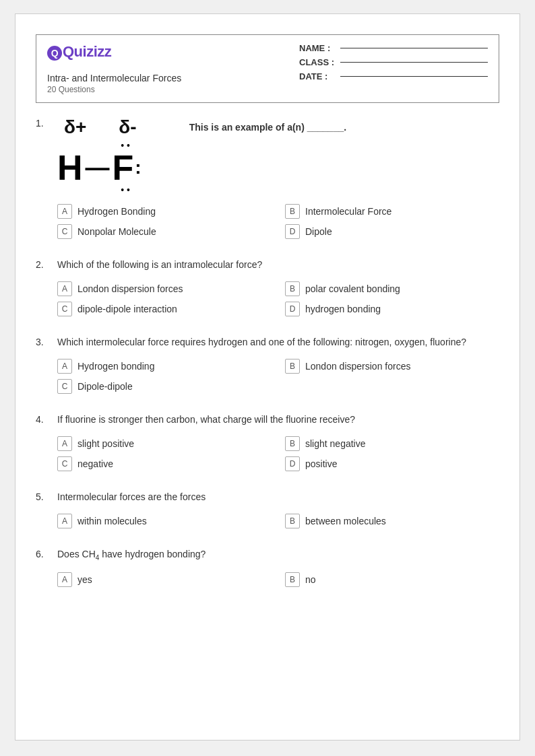  I want to click on q5-letter-a: A, so click(65, 521).